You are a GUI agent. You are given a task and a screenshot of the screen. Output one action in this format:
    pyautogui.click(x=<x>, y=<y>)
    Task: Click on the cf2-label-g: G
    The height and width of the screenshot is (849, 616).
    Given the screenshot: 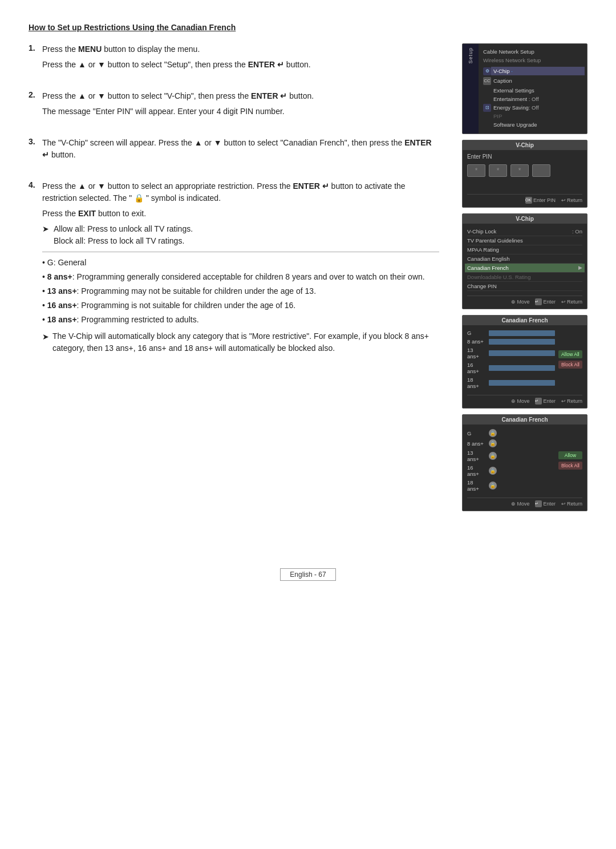 What is the action you would take?
    pyautogui.click(x=476, y=434)
    